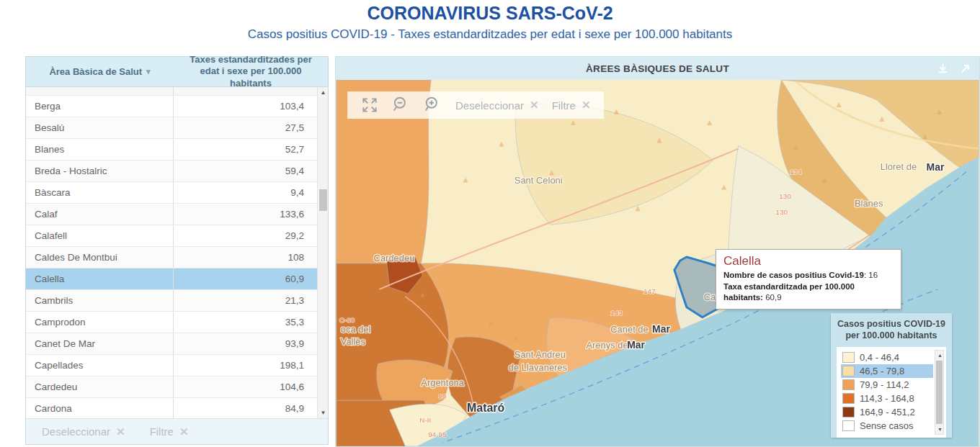  What do you see at coordinates (940, 392) in the screenshot?
I see `legend-scrollbar: ▲ ▼` at bounding box center [940, 392].